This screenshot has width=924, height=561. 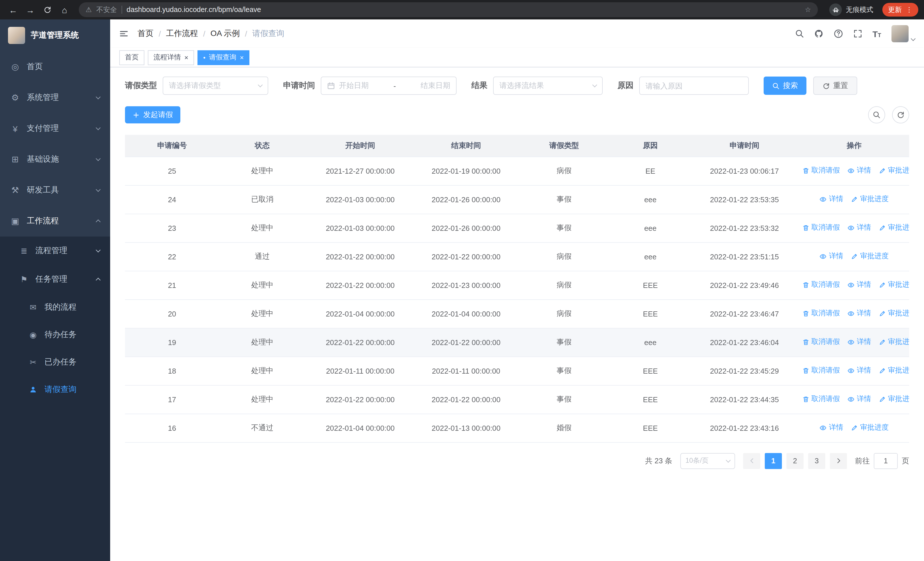 What do you see at coordinates (800, 34) in the screenshot?
I see `search-icon` at bounding box center [800, 34].